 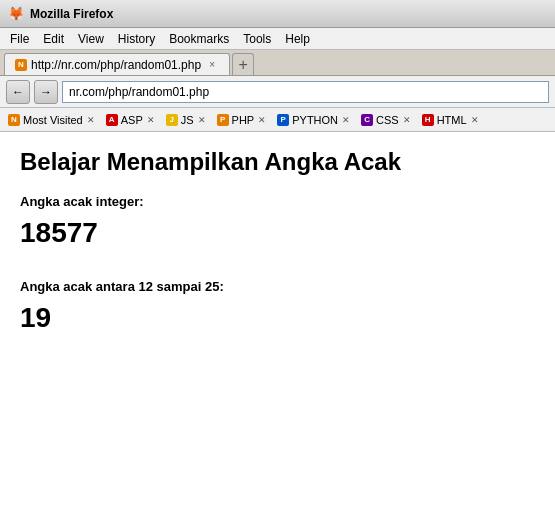 What do you see at coordinates (91, 39) in the screenshot?
I see `menu-view: View` at bounding box center [91, 39].